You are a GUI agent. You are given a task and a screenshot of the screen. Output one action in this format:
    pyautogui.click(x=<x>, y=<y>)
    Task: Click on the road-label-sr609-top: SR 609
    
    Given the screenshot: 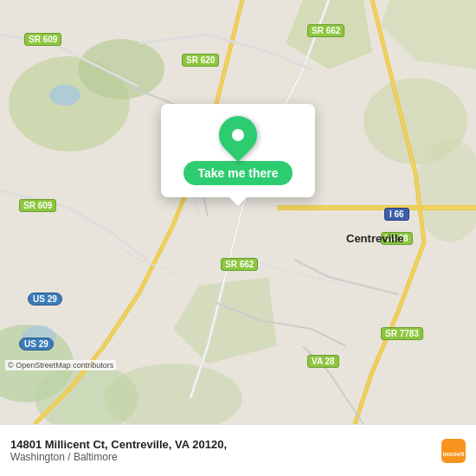 What is the action you would take?
    pyautogui.click(x=43, y=40)
    